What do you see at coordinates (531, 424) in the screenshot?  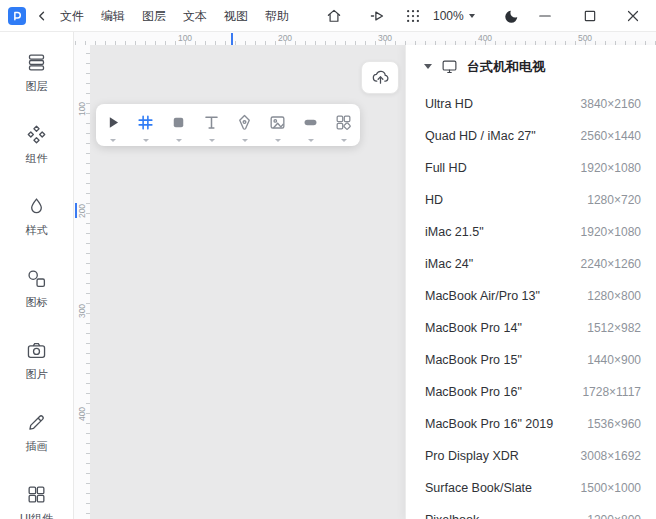 I see `device-row: MacBook Pro 16" 2019 1536×960` at bounding box center [531, 424].